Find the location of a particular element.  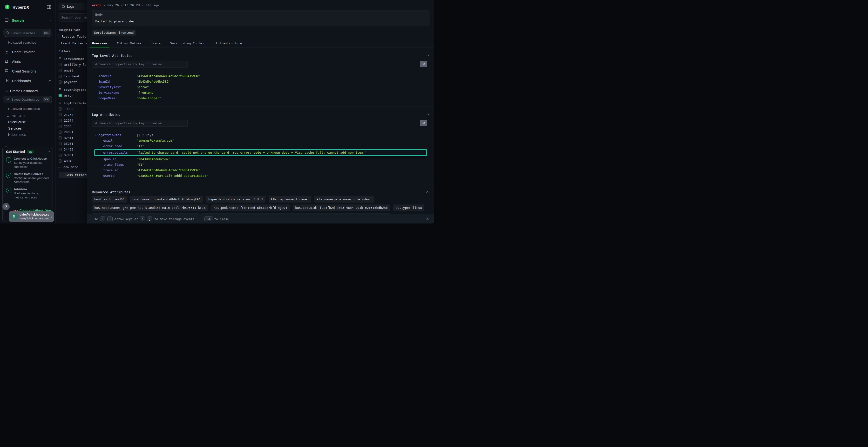

attribute-row: ServiceNamefrontend is located at coordinates (261, 93).